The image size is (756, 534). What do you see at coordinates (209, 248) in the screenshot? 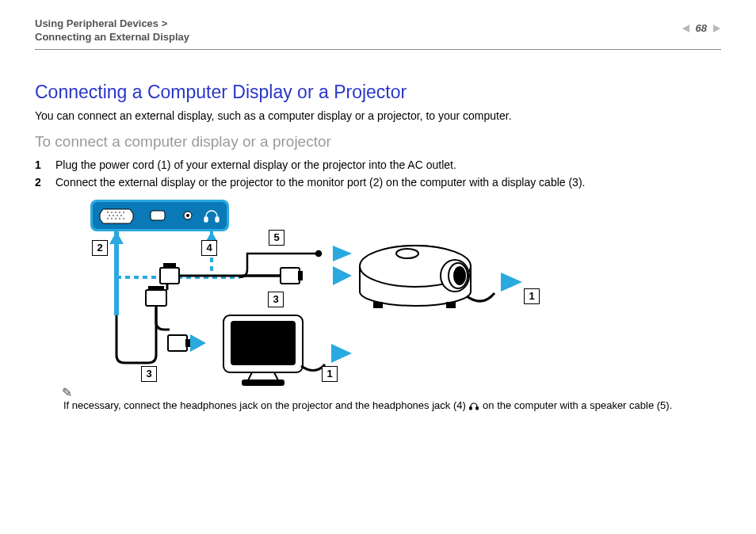
I see `callout-4: 4` at bounding box center [209, 248].